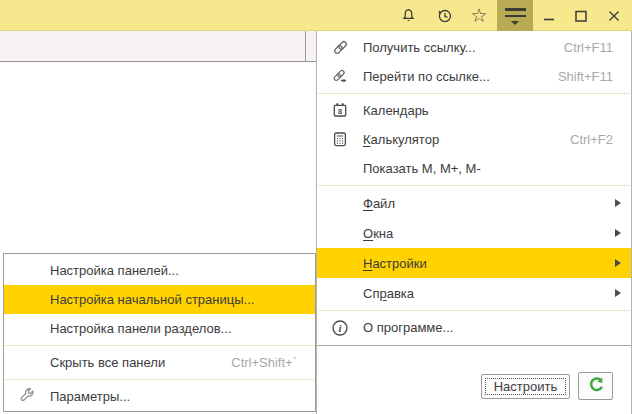 The image size is (632, 414). I want to click on menu-item-label: Справка, so click(388, 294).